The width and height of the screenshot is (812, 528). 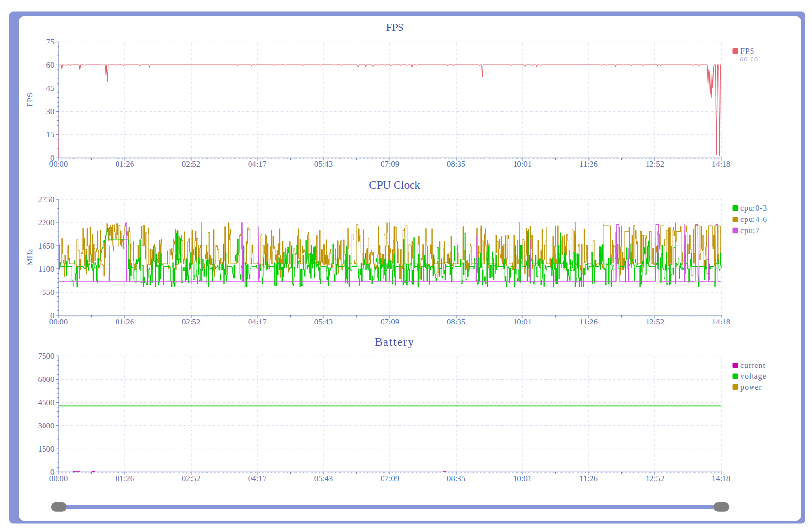 I want to click on svg-text: current, so click(x=753, y=366).